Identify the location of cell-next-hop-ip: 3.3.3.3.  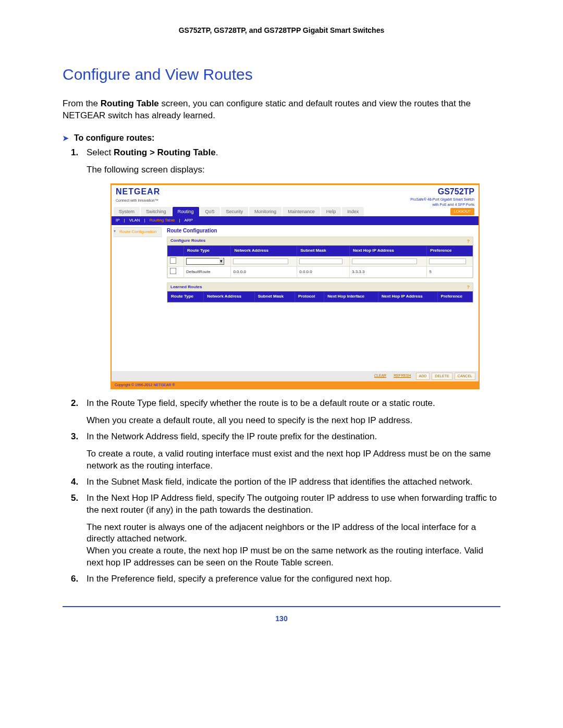
(388, 272).